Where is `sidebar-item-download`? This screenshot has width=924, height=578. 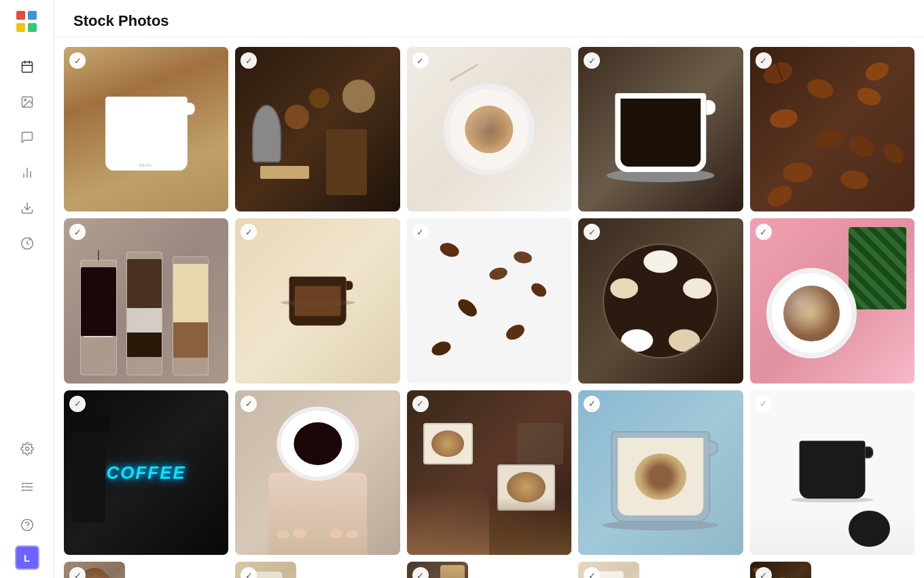
sidebar-item-download is located at coordinates (27, 208).